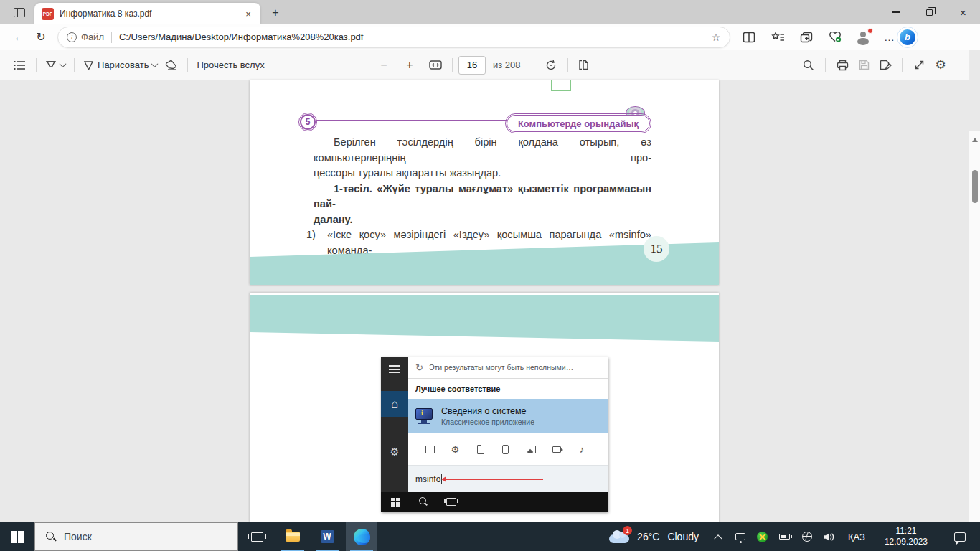 The height and width of the screenshot is (551, 980). I want to click on action-center-button, so click(960, 537).